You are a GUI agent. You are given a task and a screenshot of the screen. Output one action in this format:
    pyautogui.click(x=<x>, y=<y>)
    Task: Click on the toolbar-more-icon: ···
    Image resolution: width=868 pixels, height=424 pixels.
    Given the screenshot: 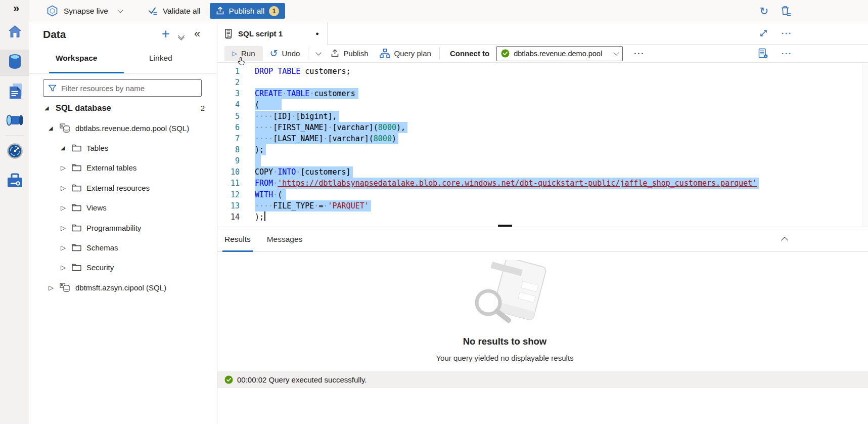 What is the action you would take?
    pyautogui.click(x=639, y=54)
    